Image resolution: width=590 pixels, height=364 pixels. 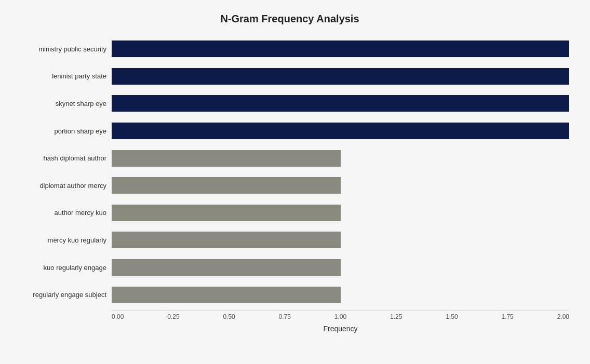 What do you see at coordinates (290, 316) in the screenshot?
I see `x-axis: 0.000.250.500.751.001.251.501.752.00` at bounding box center [290, 316].